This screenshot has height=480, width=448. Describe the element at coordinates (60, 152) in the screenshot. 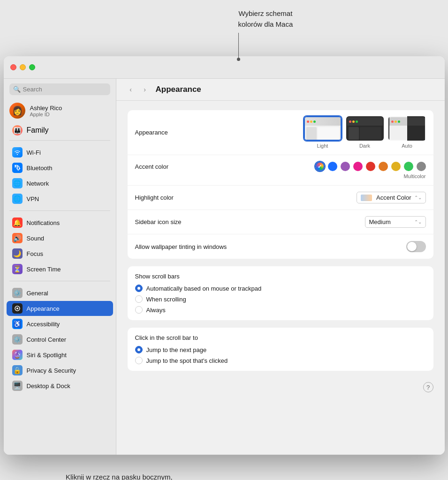

I see `sidebar-item-wifi: Wi-Fi` at that location.